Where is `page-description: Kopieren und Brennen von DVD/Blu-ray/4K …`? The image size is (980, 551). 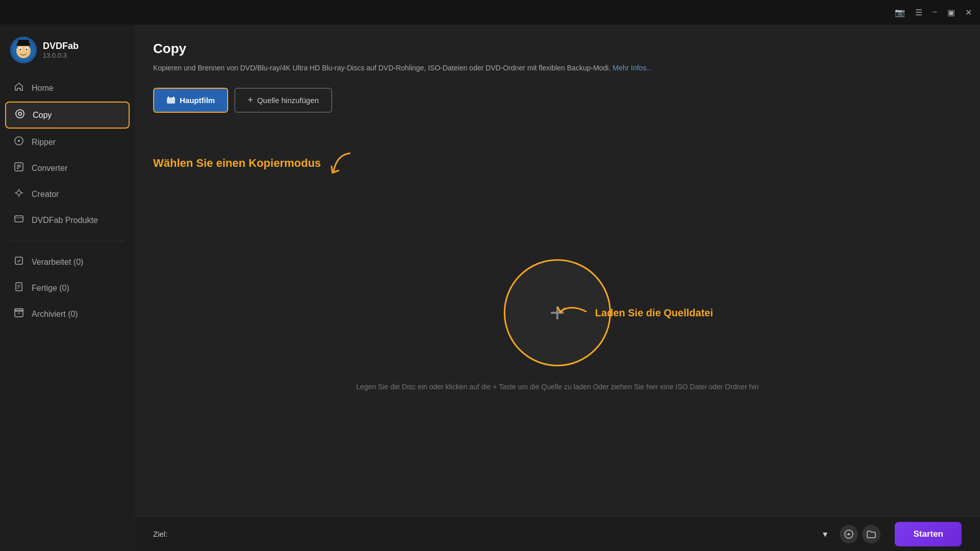
page-description: Kopieren und Brennen von DVD/Blu-ray/4K … is located at coordinates (557, 68).